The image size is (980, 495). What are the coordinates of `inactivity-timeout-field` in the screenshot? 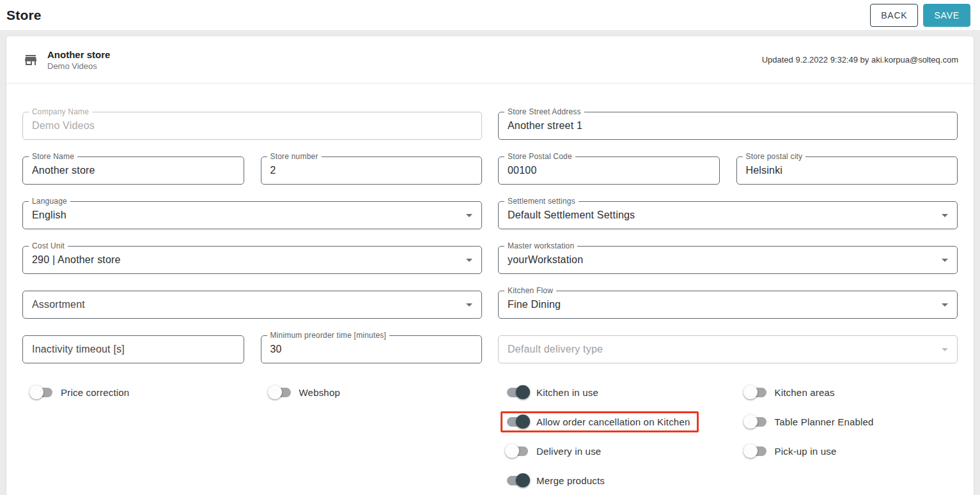 It's located at (133, 349).